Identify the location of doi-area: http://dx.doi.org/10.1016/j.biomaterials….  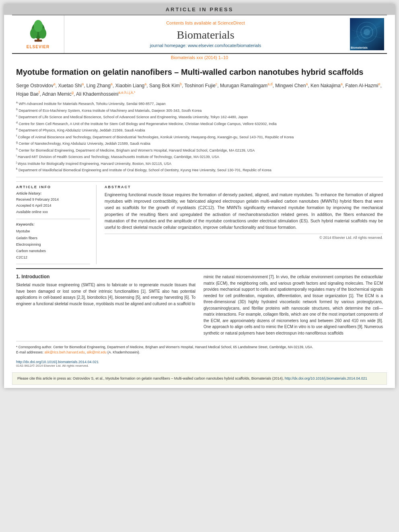
(200, 364).